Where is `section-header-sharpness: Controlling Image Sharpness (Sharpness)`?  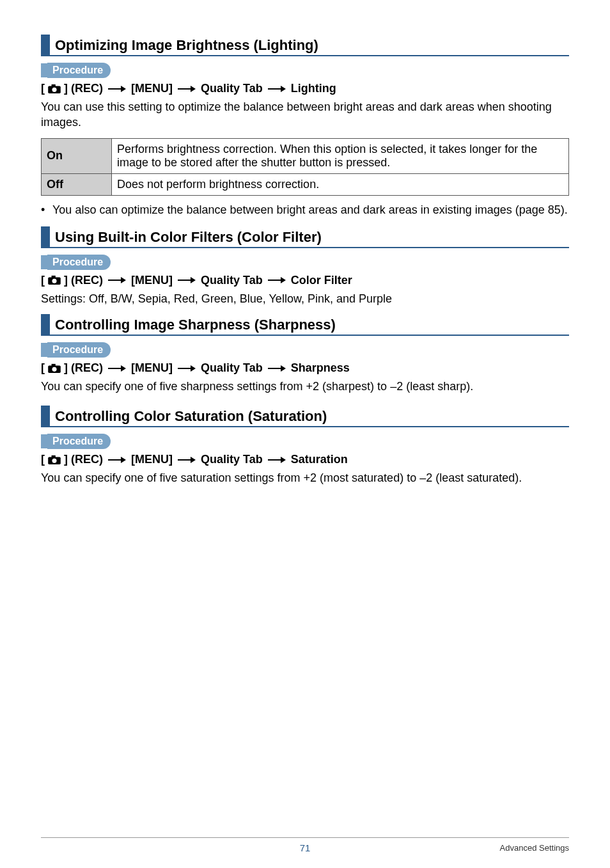
section-header-sharpness: Controlling Image Sharpness (Sharpness) is located at coordinates (305, 325).